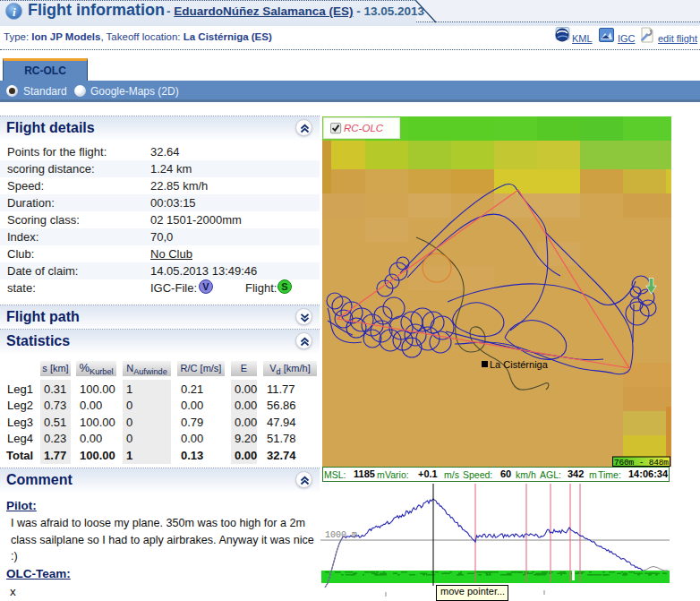 The height and width of the screenshot is (601, 700). Describe the element at coordinates (519, 365) in the screenshot. I see `svg-text: La Cistérniga` at that location.